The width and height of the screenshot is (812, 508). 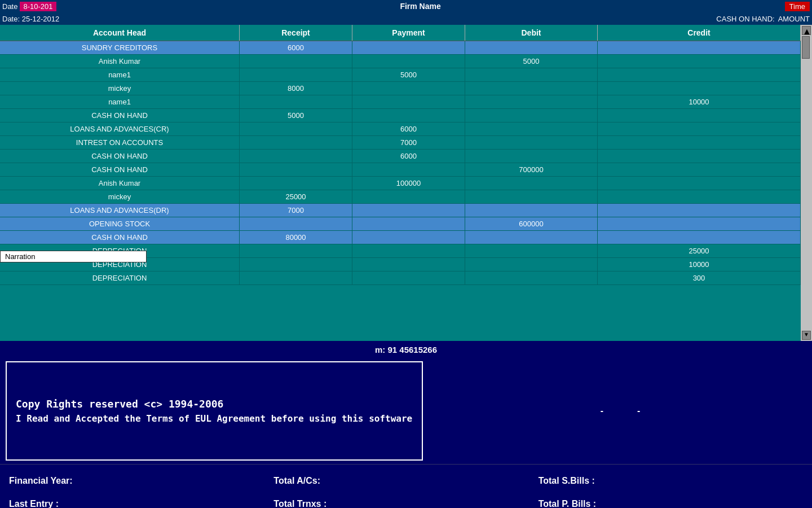 What do you see at coordinates (406, 278) in the screenshot?
I see `table-row: DEPRECIATION300` at bounding box center [406, 278].